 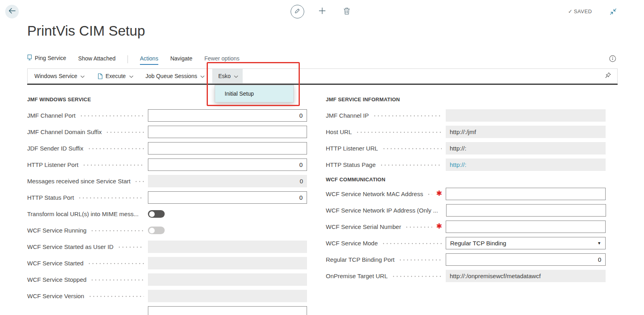 What do you see at coordinates (478, 243) in the screenshot?
I see `select-value: Regular TCP Binding` at bounding box center [478, 243].